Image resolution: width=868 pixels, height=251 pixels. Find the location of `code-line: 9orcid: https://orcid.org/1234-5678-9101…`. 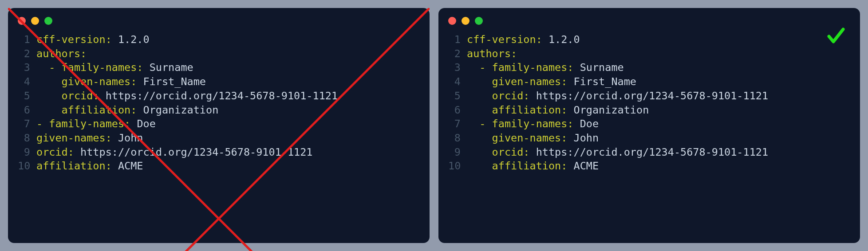

code-line: 9orcid: https://orcid.org/1234-5678-9101… is located at coordinates (219, 153).